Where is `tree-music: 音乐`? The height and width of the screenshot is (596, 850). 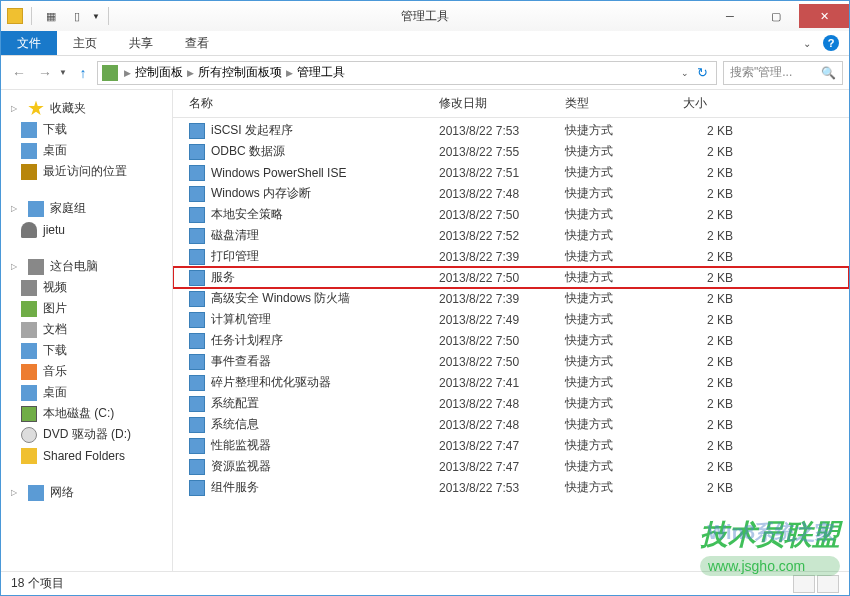 tree-music: 音乐 is located at coordinates (86, 372).